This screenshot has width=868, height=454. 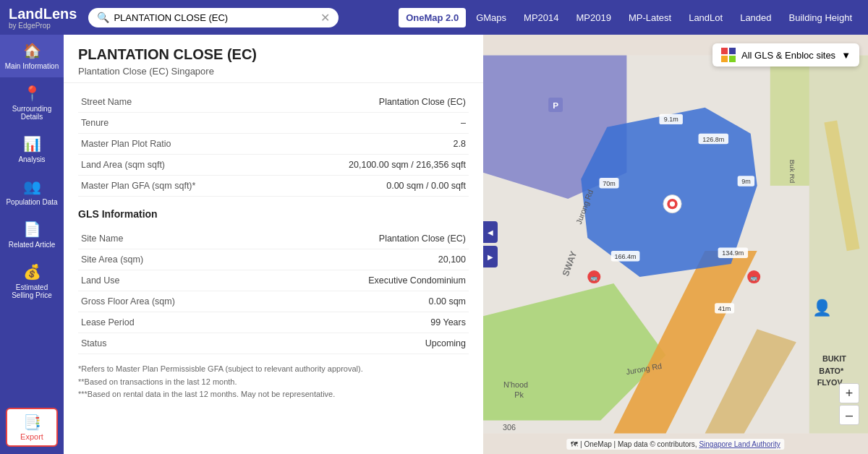 What do you see at coordinates (786, 55) in the screenshot?
I see `gls-dropdown: All GLS & Enbloc sites ▼` at bounding box center [786, 55].